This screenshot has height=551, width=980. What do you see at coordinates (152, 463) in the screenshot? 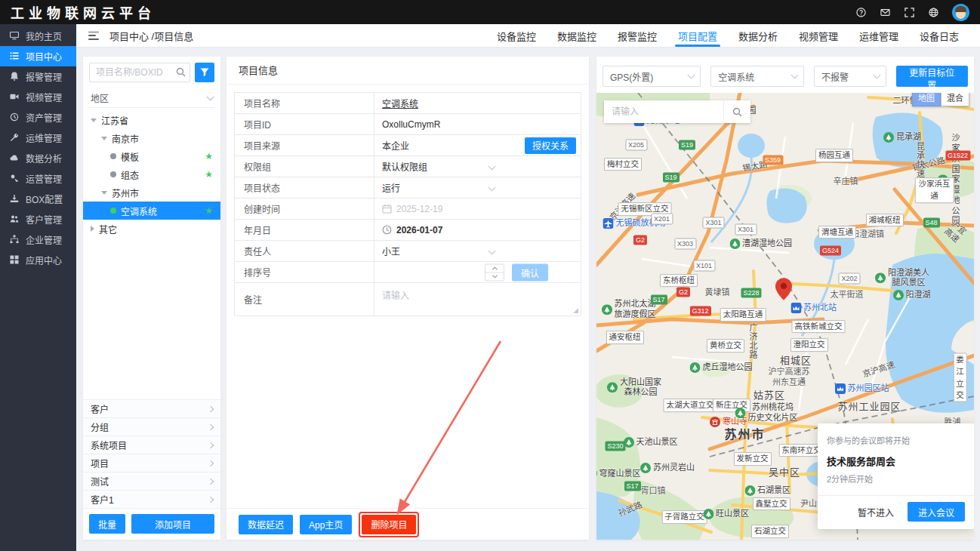
I see `accordion-section: 项目` at bounding box center [152, 463].